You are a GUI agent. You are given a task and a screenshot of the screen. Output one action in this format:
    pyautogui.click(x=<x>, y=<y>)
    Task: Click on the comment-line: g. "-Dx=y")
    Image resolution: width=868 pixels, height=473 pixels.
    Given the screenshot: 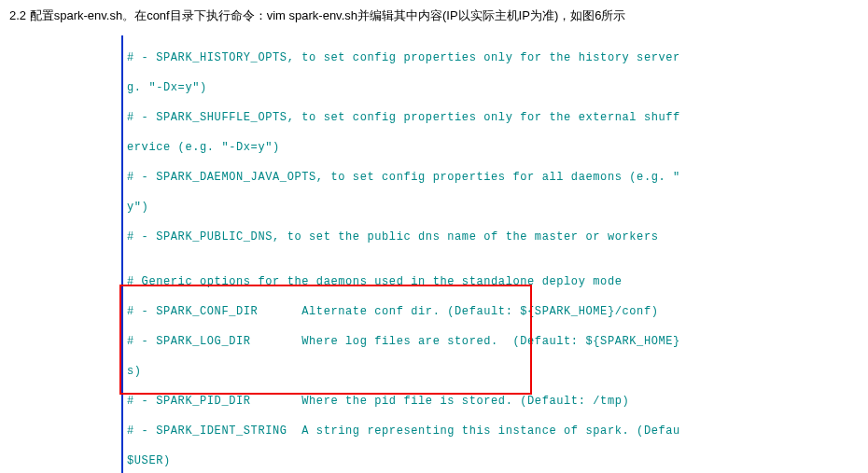 What is the action you would take?
    pyautogui.click(x=435, y=88)
    